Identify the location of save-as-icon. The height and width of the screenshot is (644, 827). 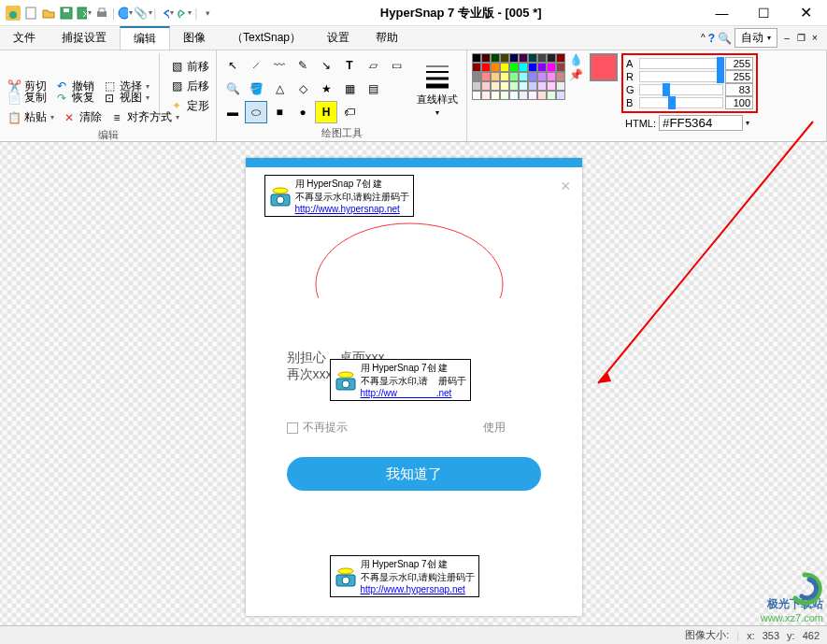
(84, 13).